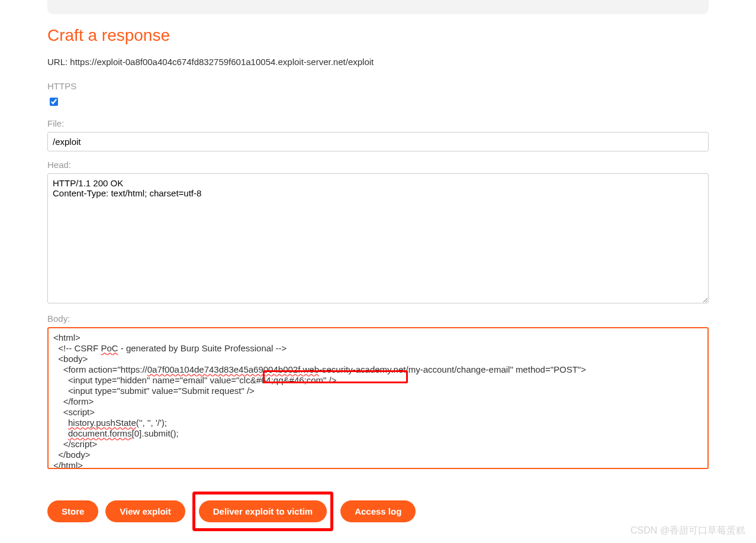 The height and width of the screenshot is (543, 756). Describe the element at coordinates (57, 62) in the screenshot. I see `url-label: URL:` at that location.